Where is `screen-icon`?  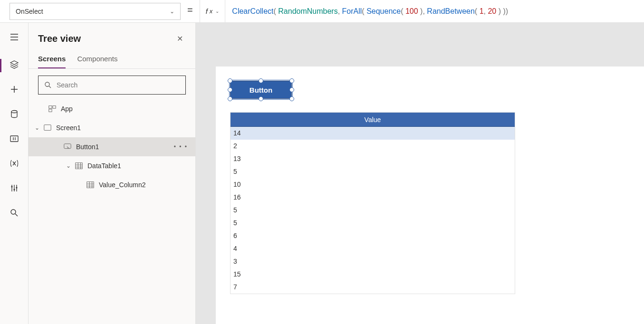
screen-icon is located at coordinates (48, 128).